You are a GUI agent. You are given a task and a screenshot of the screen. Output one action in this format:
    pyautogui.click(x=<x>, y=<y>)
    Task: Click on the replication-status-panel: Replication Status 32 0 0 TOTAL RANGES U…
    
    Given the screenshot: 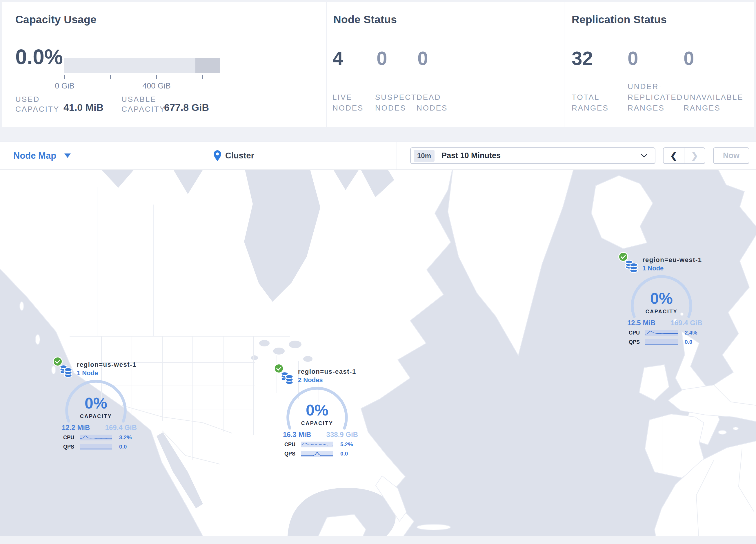 What is the action you would take?
    pyautogui.click(x=659, y=64)
    